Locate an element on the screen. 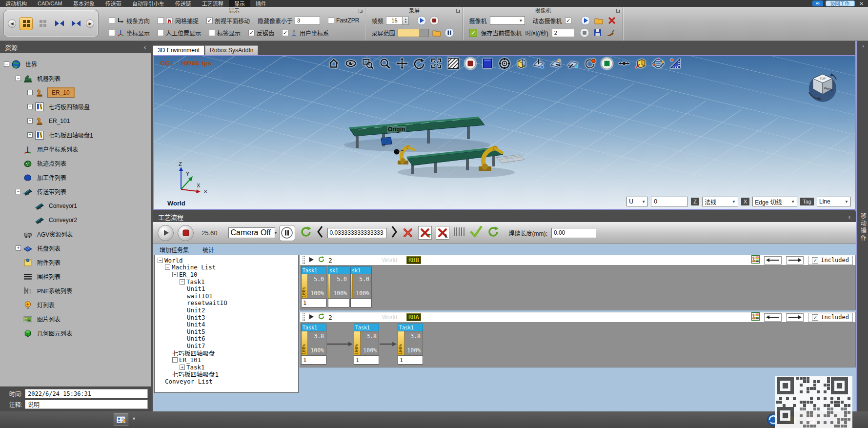 The width and height of the screenshot is (868, 428). step-back-button is located at coordinates (320, 233).